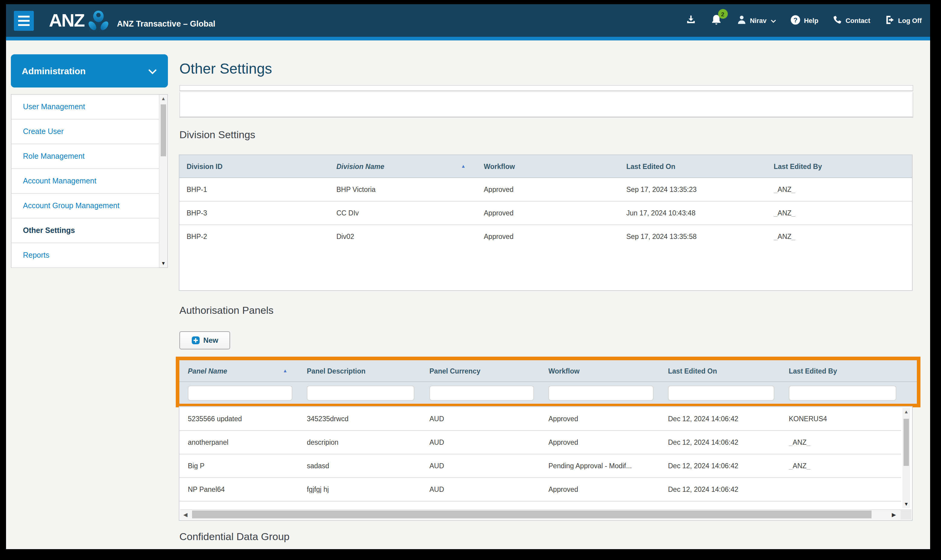 This screenshot has width=941, height=560. What do you see at coordinates (693, 189) in the screenshot?
I see `table-cell: Sep 17, 2024 13:35:23` at bounding box center [693, 189].